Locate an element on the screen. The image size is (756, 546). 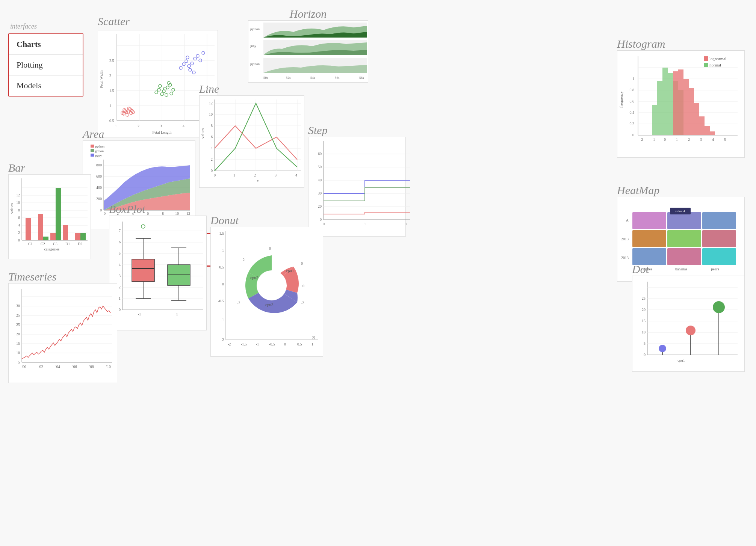
bar-chart: 0 2 4 6 8 10 12 C1 C2 C3 D1 D2 categorie… is located at coordinates (50, 217).